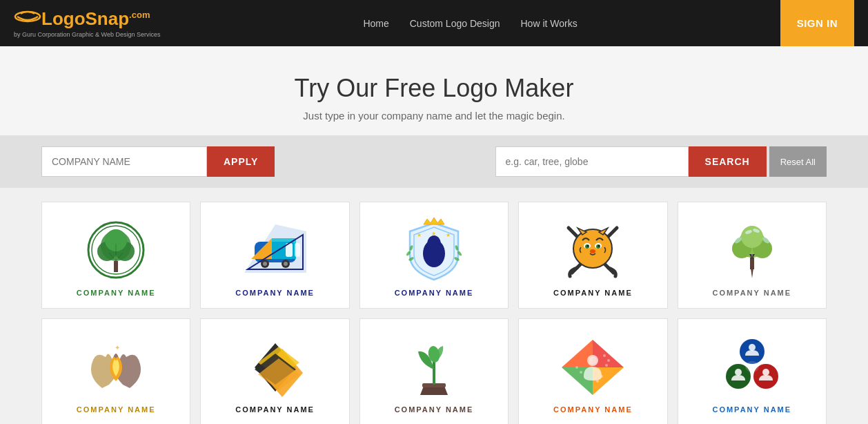  What do you see at coordinates (275, 372) in the screenshot?
I see `logo-card-7: COMPANY NAME` at bounding box center [275, 372].